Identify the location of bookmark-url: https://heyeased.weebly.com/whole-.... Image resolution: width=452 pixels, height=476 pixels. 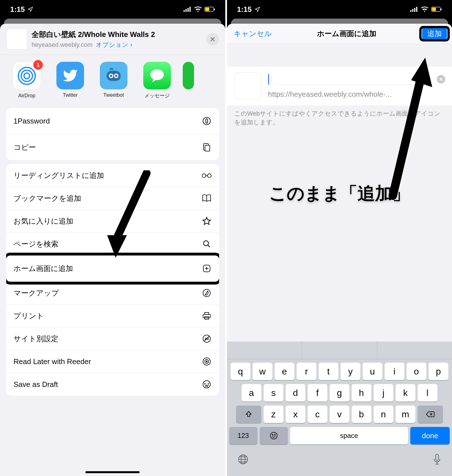
(357, 94).